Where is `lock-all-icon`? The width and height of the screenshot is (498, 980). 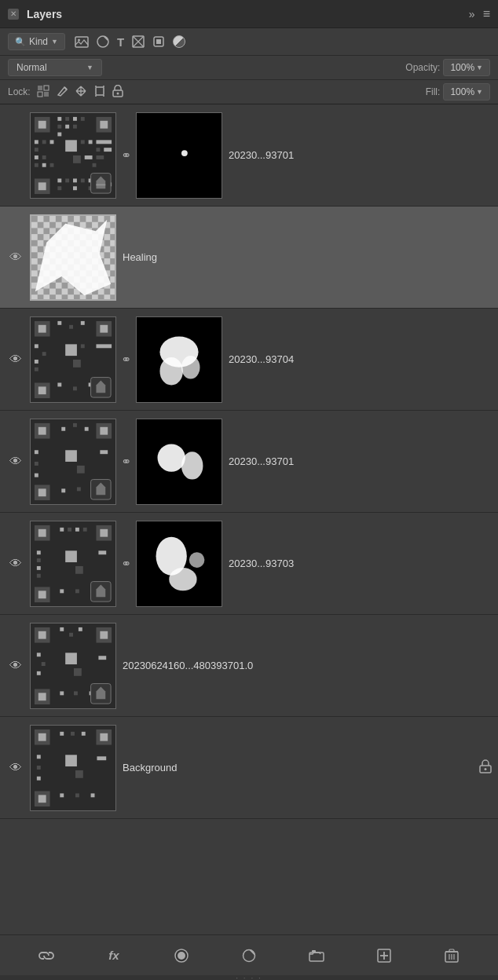
lock-all-icon is located at coordinates (118, 93).